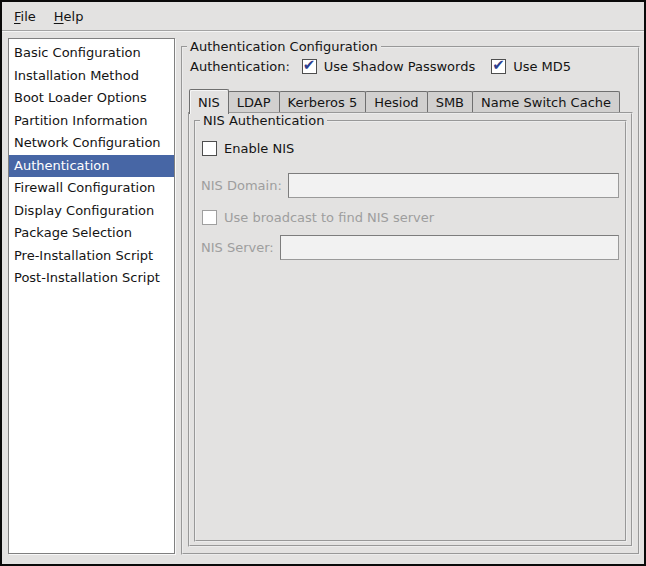 The height and width of the screenshot is (566, 646). What do you see at coordinates (329, 218) in the screenshot?
I see `use-broadcast-label: Use broadcast to find NIS server` at bounding box center [329, 218].